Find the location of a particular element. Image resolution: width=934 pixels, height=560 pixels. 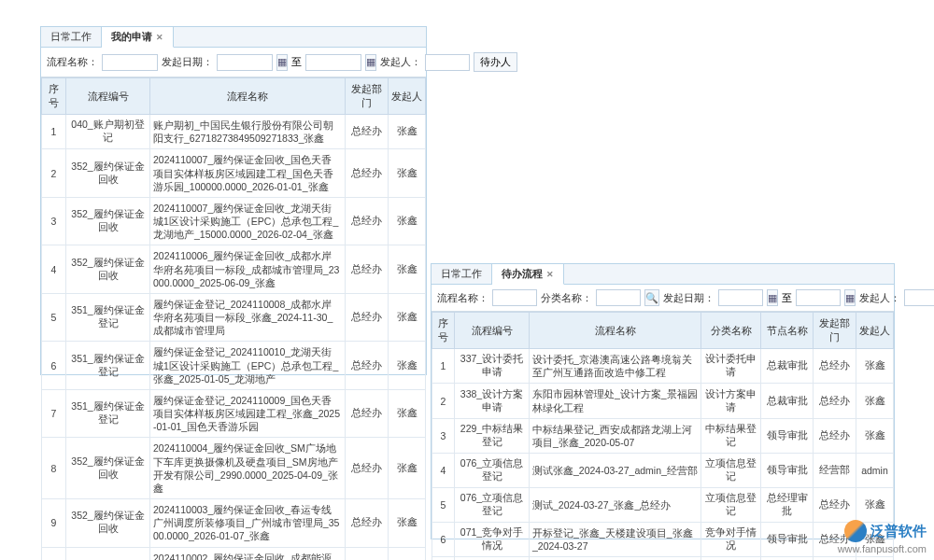

cell-idx: 3 is located at coordinates (54, 221).